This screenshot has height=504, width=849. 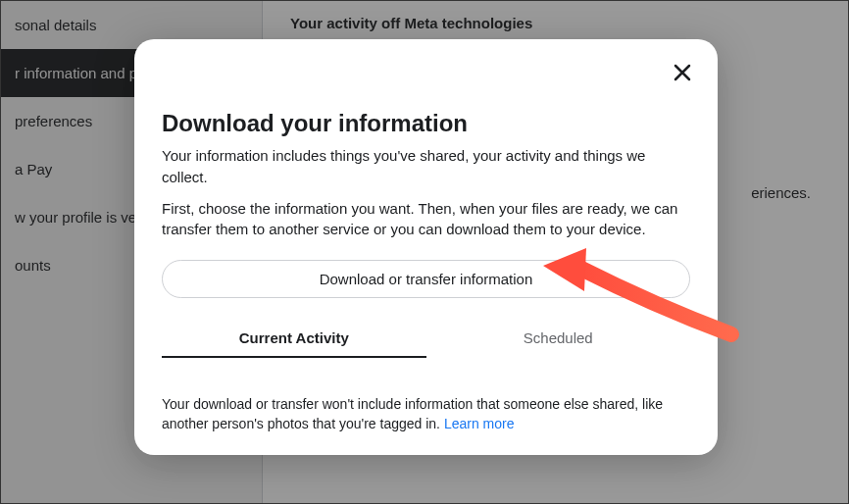 I want to click on tab-current-activity: Current Activity, so click(x=294, y=339).